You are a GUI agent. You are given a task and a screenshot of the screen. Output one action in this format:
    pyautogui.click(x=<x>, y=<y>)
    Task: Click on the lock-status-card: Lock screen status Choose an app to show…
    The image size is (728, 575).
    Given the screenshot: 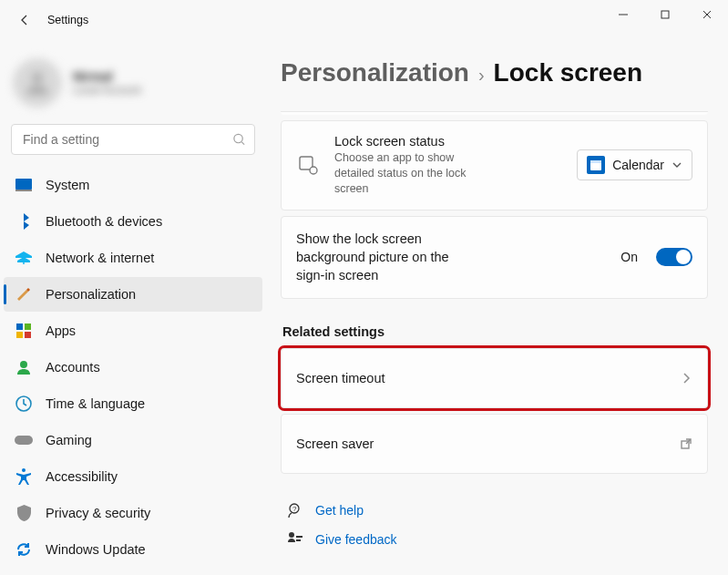 What is the action you would take?
    pyautogui.click(x=494, y=166)
    